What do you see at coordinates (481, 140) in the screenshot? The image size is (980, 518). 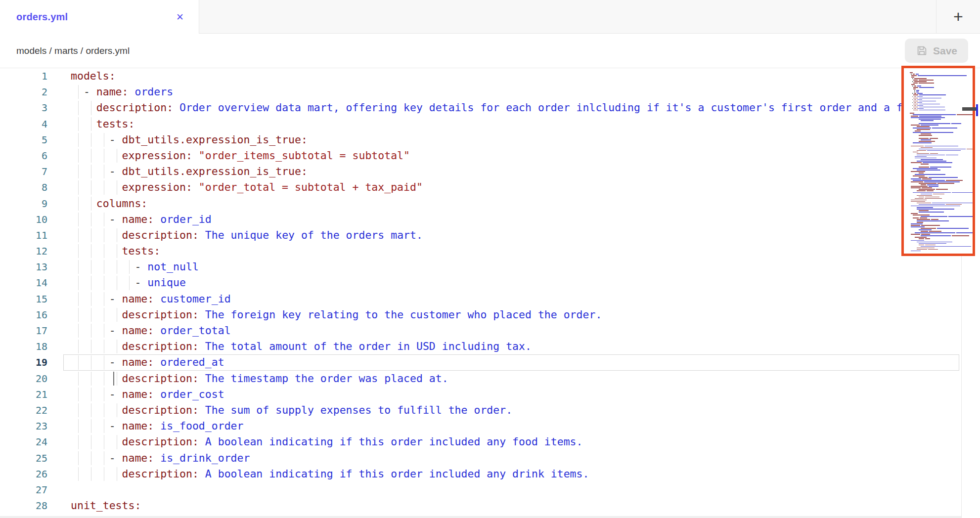 I see `code-line: 5- dbt_utils.expression_is_true:` at bounding box center [481, 140].